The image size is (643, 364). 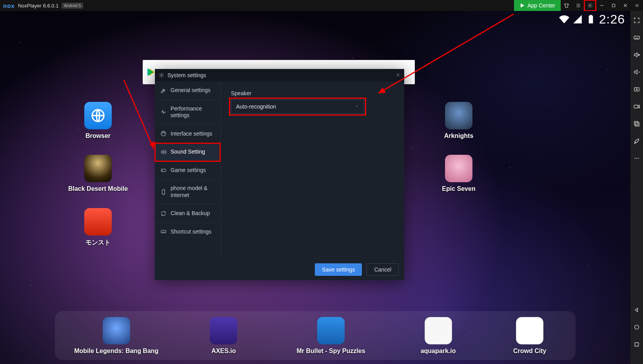 I want to click on axes-icon, so click(x=223, y=331).